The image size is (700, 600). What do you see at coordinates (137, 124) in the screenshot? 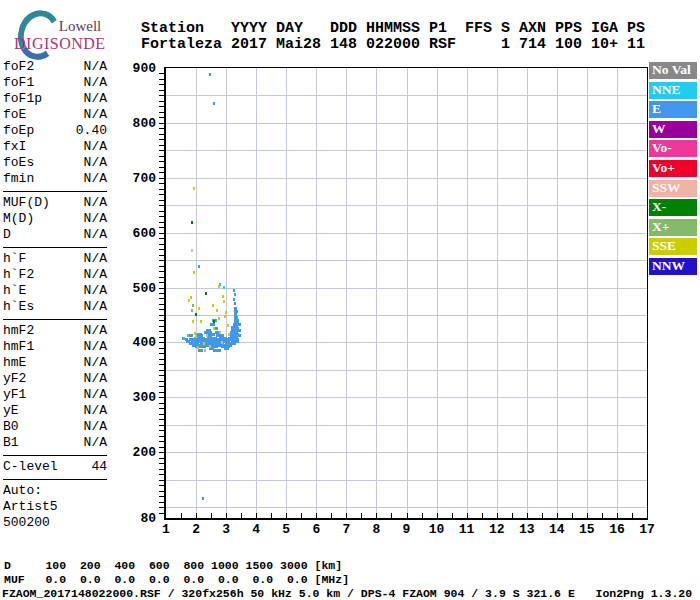
I see `y-axis-label: 800` at bounding box center [137, 124].